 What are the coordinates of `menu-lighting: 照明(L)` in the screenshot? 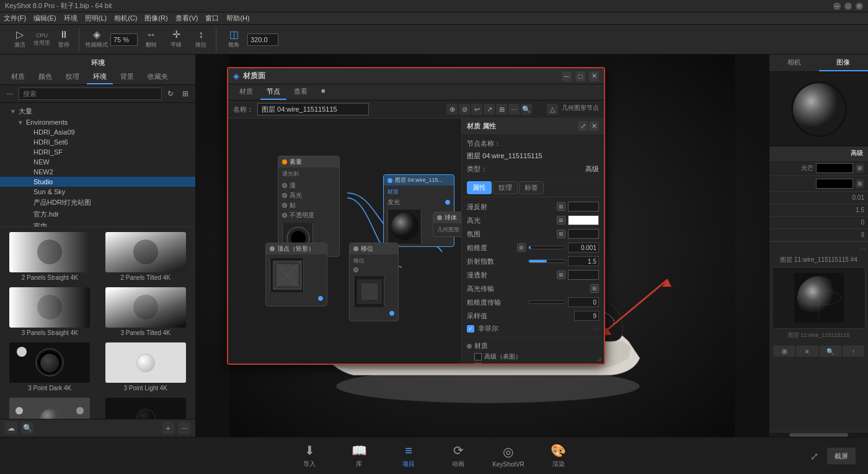 It's located at (95, 19).